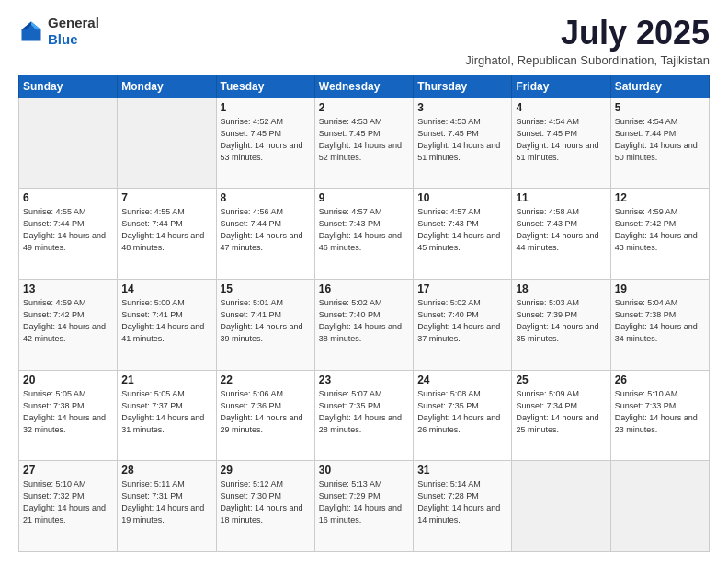  I want to click on day-number: 15, so click(266, 289).